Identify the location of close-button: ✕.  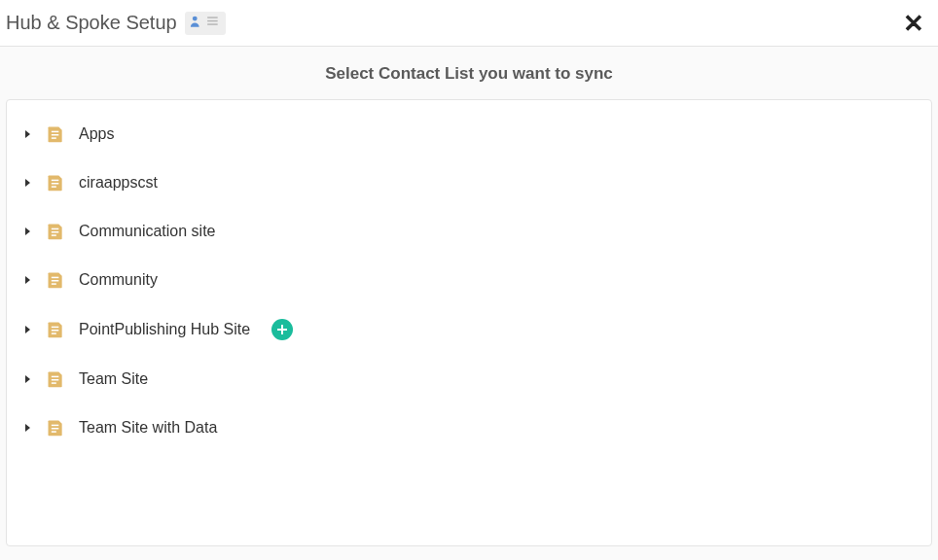
(914, 23).